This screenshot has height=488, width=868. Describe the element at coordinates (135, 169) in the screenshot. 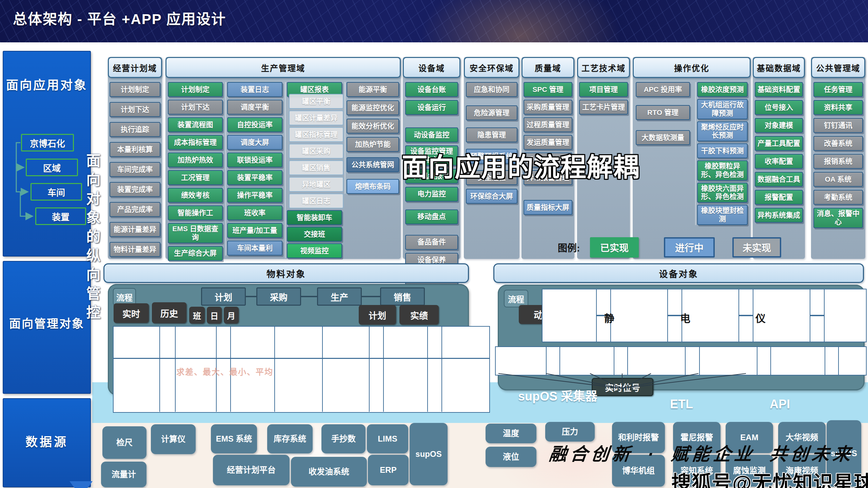

I see `domain-column: 计划制定计划下达执行追踪本量利核算车间完成率装置完成率产品完成率能源计量差异物料…` at that location.